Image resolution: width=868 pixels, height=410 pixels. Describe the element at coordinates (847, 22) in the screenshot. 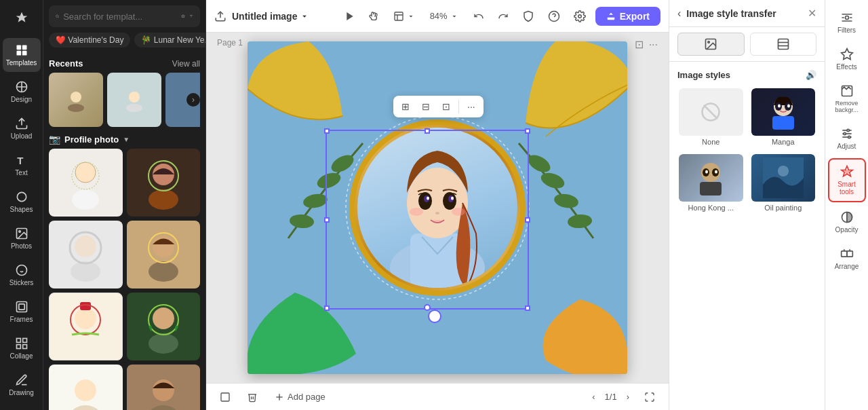

I see `ri-filters: Filters` at that location.